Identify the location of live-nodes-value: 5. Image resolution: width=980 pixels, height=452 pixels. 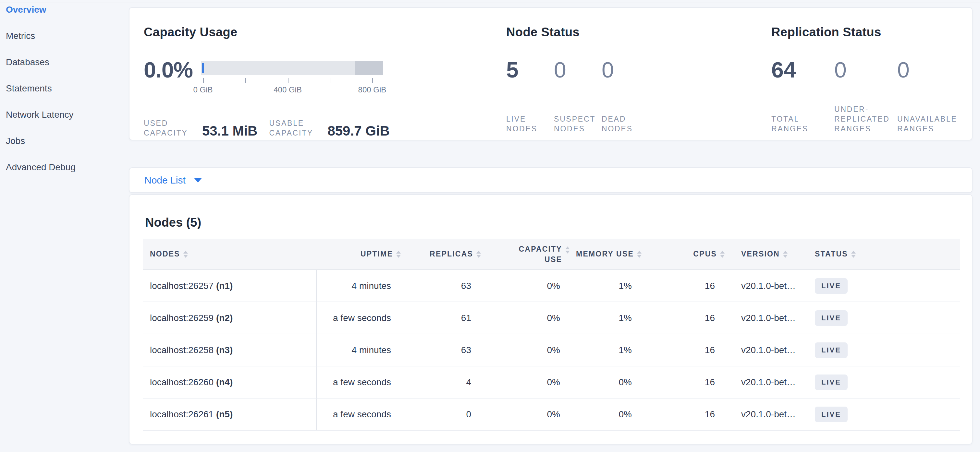
(530, 70).